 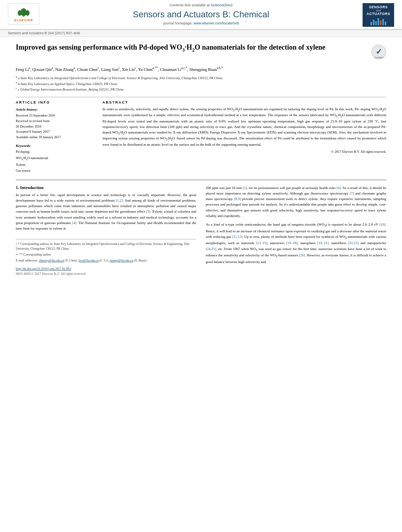 What do you see at coordinates (201, 52) in the screenshot?
I see `article-title-section: Improved gas sensing performance with Pd…` at bounding box center [201, 52].